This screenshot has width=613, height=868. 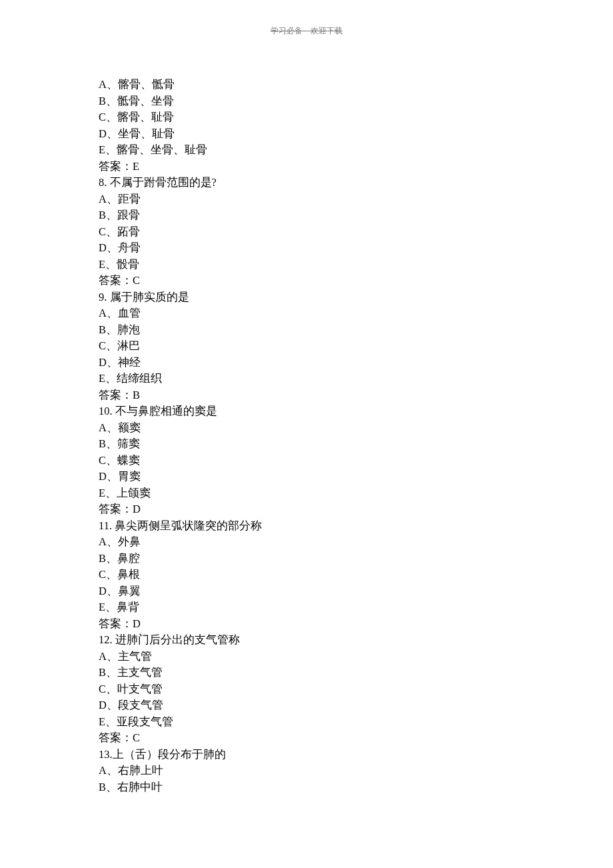 I want to click on text-line: D、胃窦, so click(x=306, y=477).